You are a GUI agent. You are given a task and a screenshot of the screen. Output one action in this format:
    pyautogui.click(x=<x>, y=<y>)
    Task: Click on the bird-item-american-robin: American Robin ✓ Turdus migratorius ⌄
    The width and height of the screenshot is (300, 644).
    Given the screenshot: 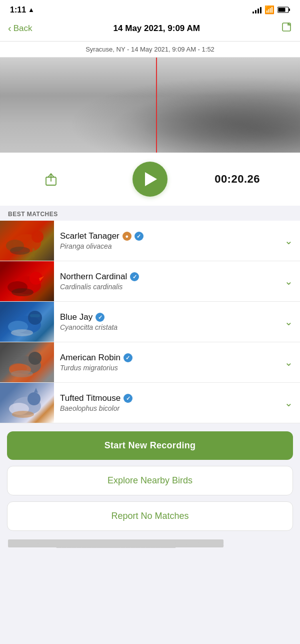 What is the action you would take?
    pyautogui.click(x=150, y=362)
    